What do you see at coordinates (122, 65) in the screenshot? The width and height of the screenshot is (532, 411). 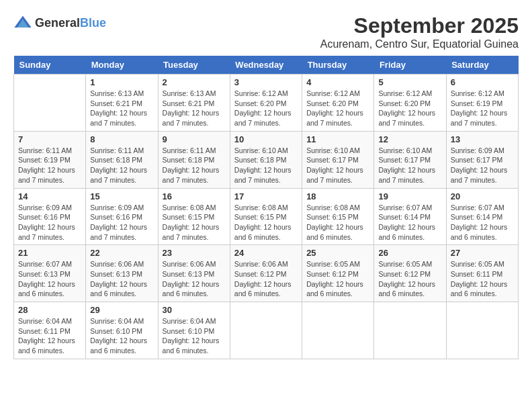 I see `column-header-monday: Monday` at bounding box center [122, 65].